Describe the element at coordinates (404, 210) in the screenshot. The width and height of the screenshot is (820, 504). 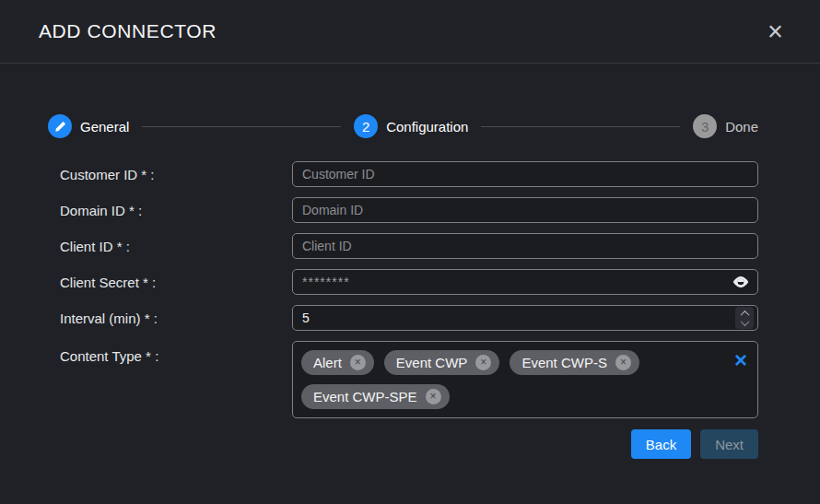
I see `domain-id-row: Domain ID * :` at that location.